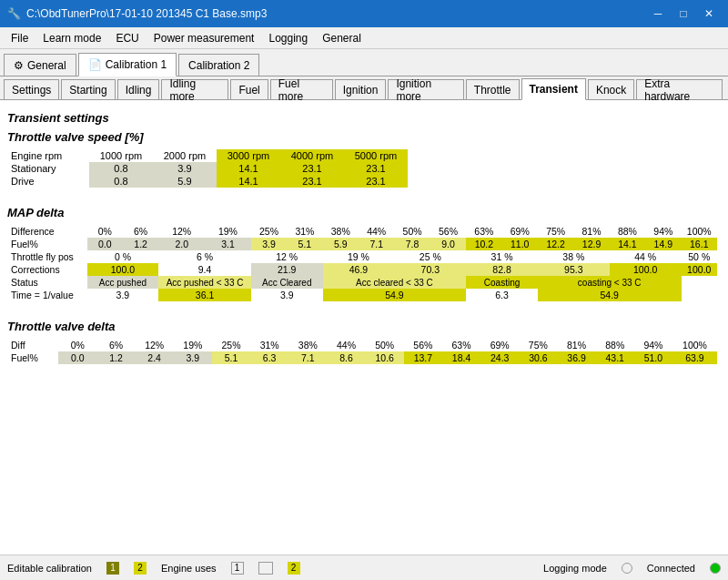  Describe the element at coordinates (376, 168) in the screenshot. I see `stationary-5000: 23.1` at that location.